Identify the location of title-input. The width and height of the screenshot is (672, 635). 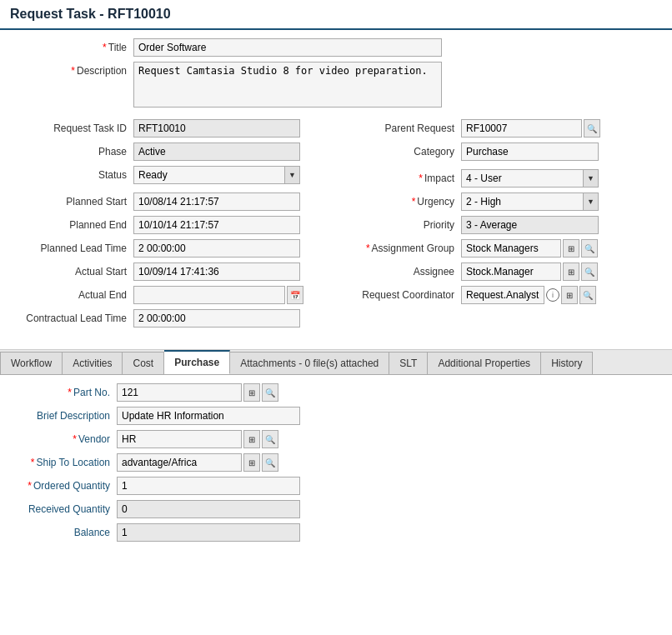
(288, 48).